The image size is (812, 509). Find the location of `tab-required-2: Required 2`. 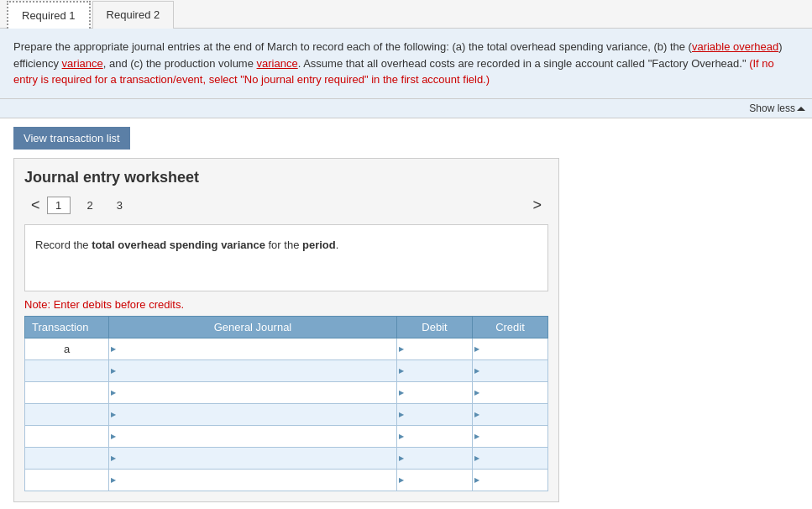

tab-required-2: Required 2 is located at coordinates (134, 15).